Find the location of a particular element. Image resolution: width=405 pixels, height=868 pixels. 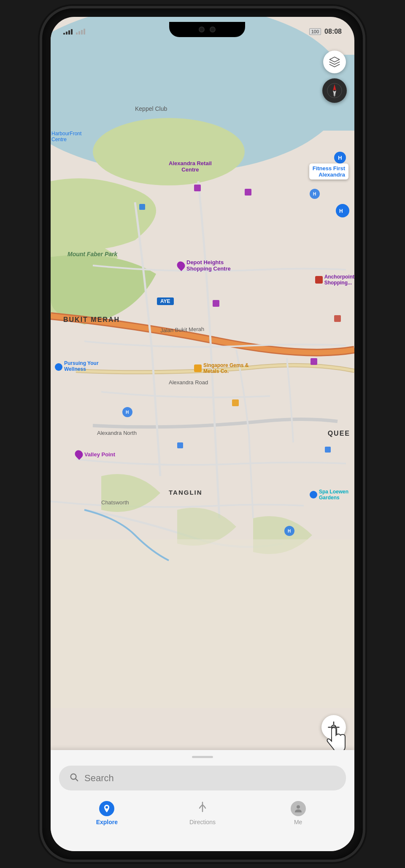

svg-text: N is located at coordinates (334, 95).